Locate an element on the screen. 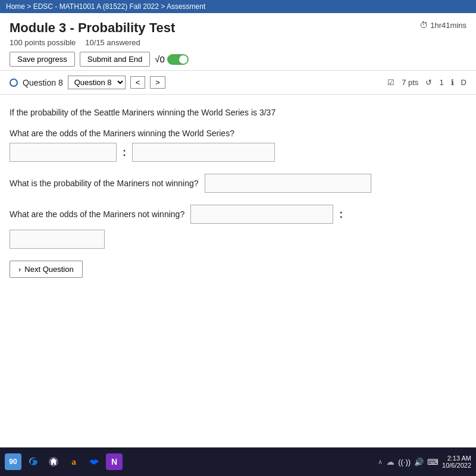 The height and width of the screenshot is (476, 476). taskbar-clock: 2:13 AM 10/6/2022 is located at coordinates (457, 462).